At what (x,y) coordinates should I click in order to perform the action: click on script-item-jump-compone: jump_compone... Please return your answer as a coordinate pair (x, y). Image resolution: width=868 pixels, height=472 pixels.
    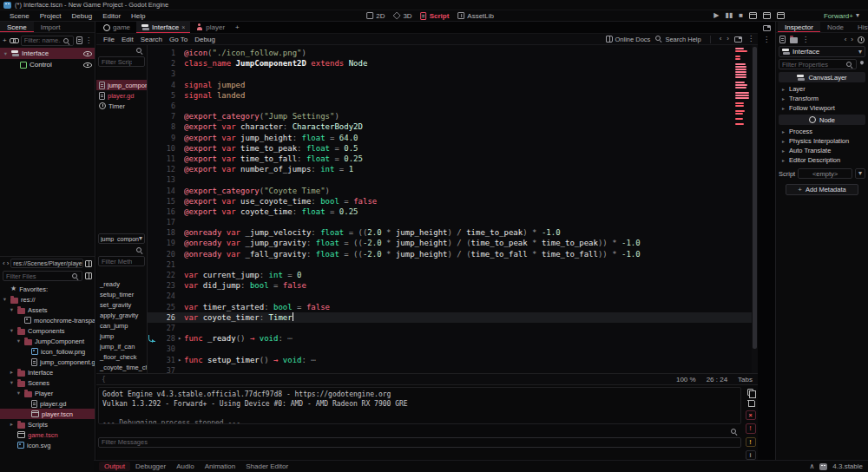
    Looking at the image, I should click on (122, 85).